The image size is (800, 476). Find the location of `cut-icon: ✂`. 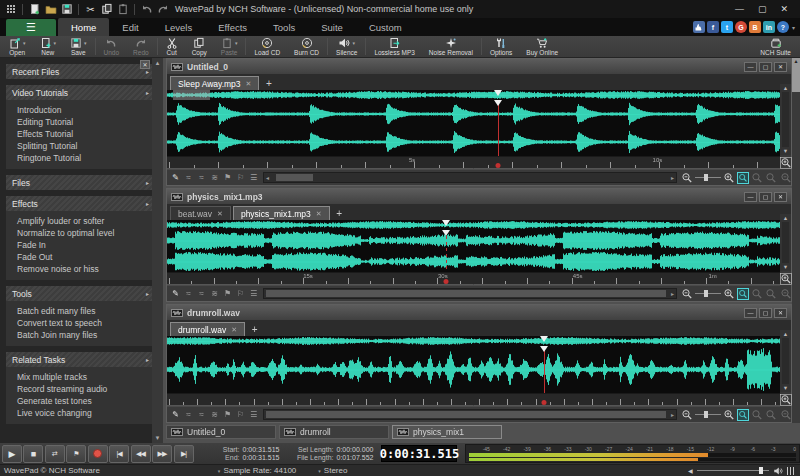

cut-icon: ✂ is located at coordinates (90, 10).